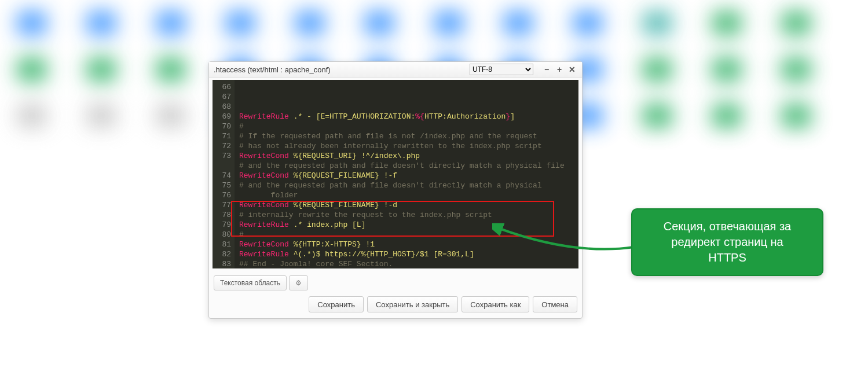  What do you see at coordinates (727, 227) in the screenshot?
I see `callout-line: Секция, отвечающая за` at bounding box center [727, 227].